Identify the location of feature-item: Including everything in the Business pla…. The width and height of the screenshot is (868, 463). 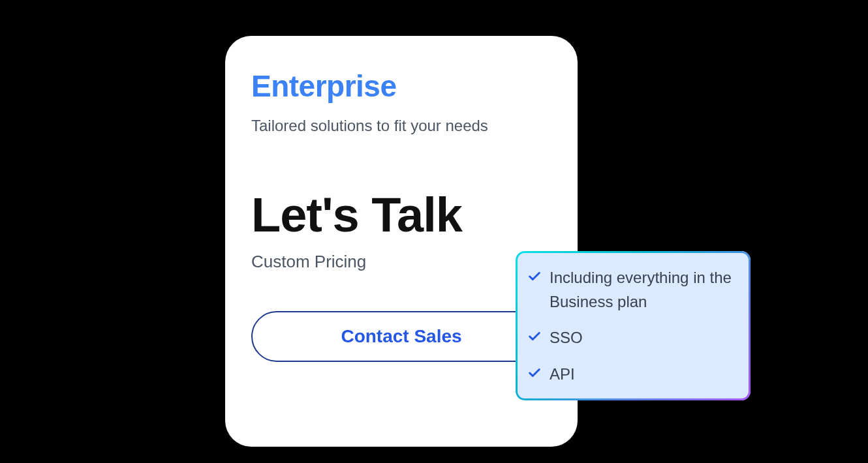
(632, 290).